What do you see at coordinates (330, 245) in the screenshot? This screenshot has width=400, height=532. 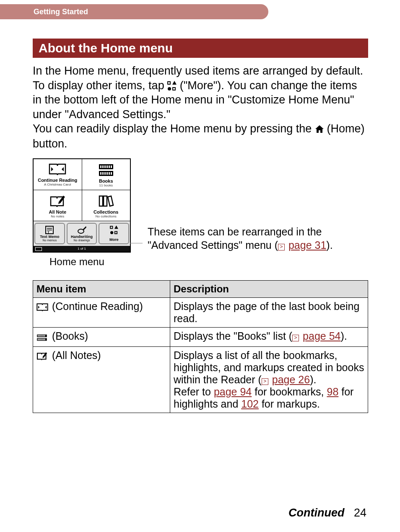 I see `callout-part-b: ).` at bounding box center [330, 245].